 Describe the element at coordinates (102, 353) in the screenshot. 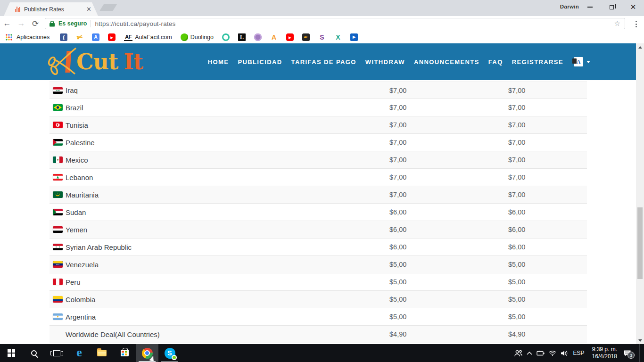

I see `file-explorer-button` at that location.